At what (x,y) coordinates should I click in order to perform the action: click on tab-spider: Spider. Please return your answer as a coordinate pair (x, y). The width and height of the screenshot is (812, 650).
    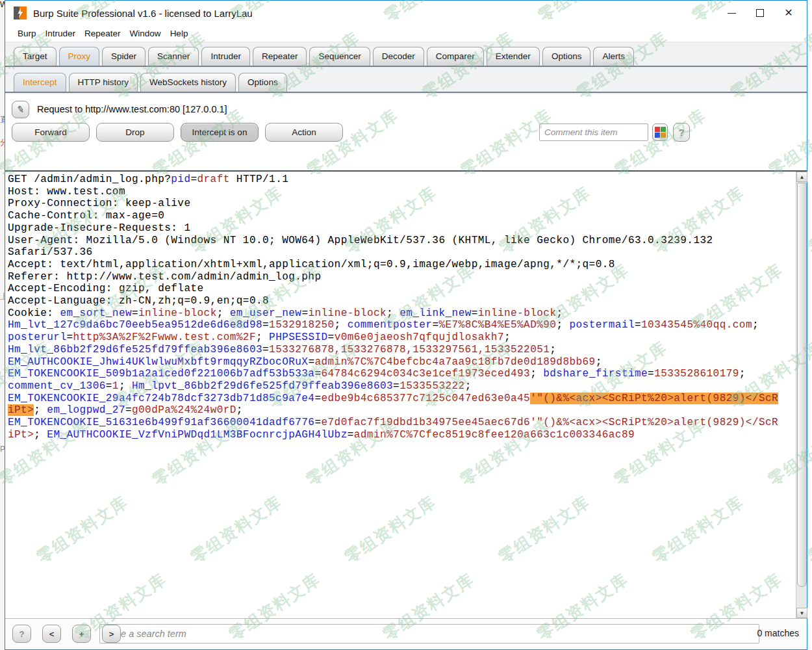
    Looking at the image, I should click on (123, 56).